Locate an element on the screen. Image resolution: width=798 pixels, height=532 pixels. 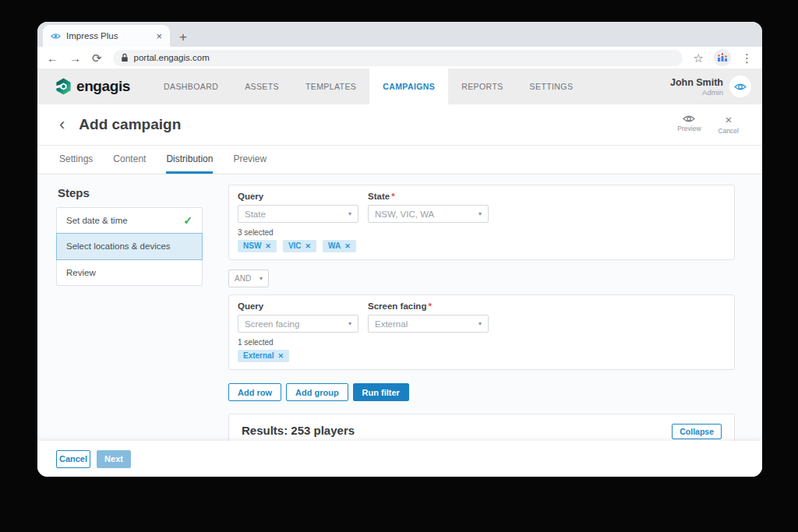
nav-item-reports: REPORTS is located at coordinates (482, 86).